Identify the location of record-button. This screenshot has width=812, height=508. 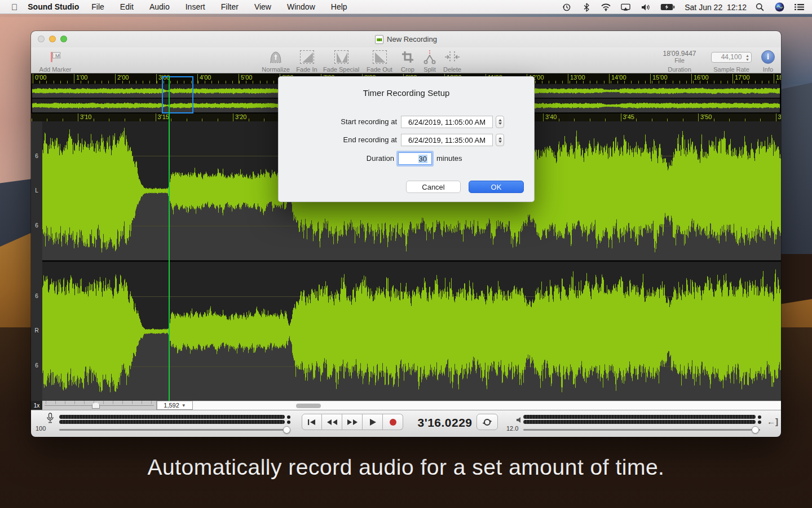
(393, 422).